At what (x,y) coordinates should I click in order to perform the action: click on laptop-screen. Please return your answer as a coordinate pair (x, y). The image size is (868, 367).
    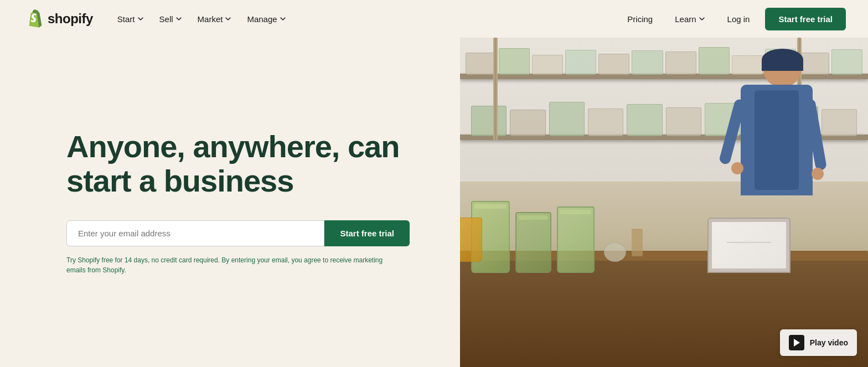
    Looking at the image, I should click on (749, 245).